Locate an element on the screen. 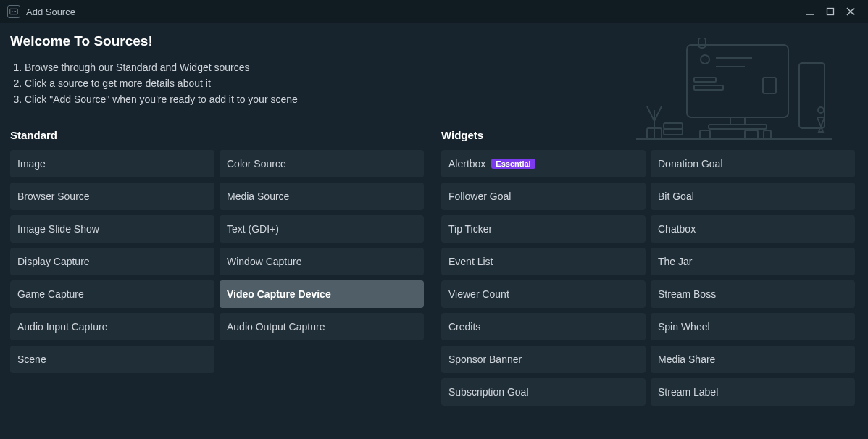  app-icon is located at coordinates (14, 12).